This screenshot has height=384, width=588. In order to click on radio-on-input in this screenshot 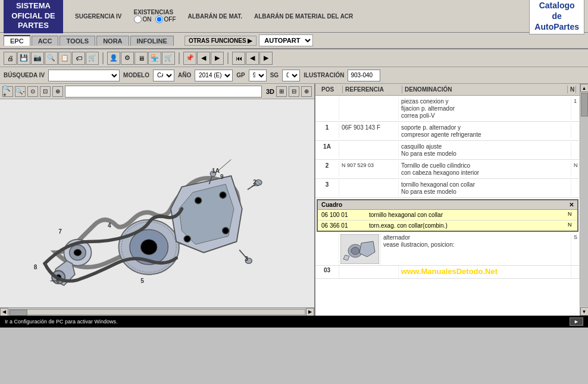, I will do `click(138, 19)`.